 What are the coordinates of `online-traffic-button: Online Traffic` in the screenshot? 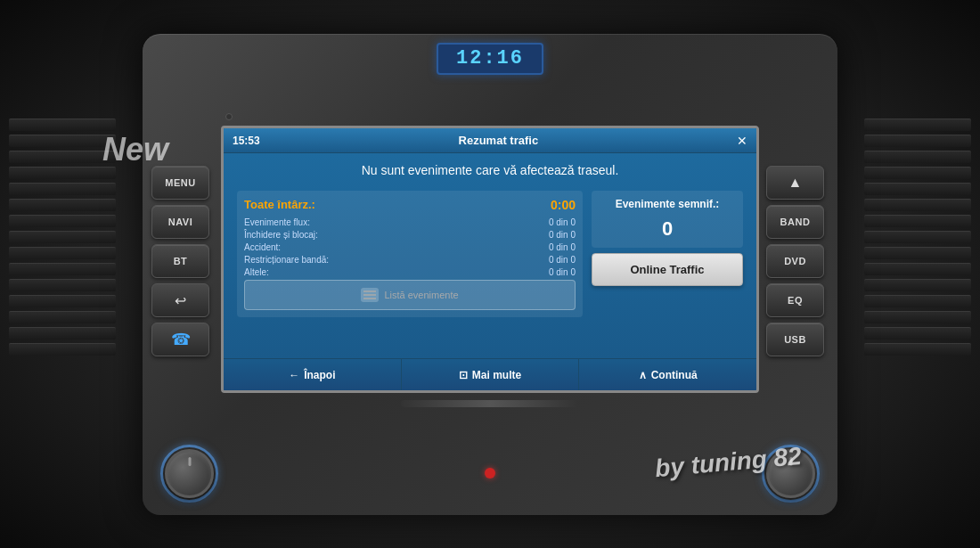 It's located at (667, 269).